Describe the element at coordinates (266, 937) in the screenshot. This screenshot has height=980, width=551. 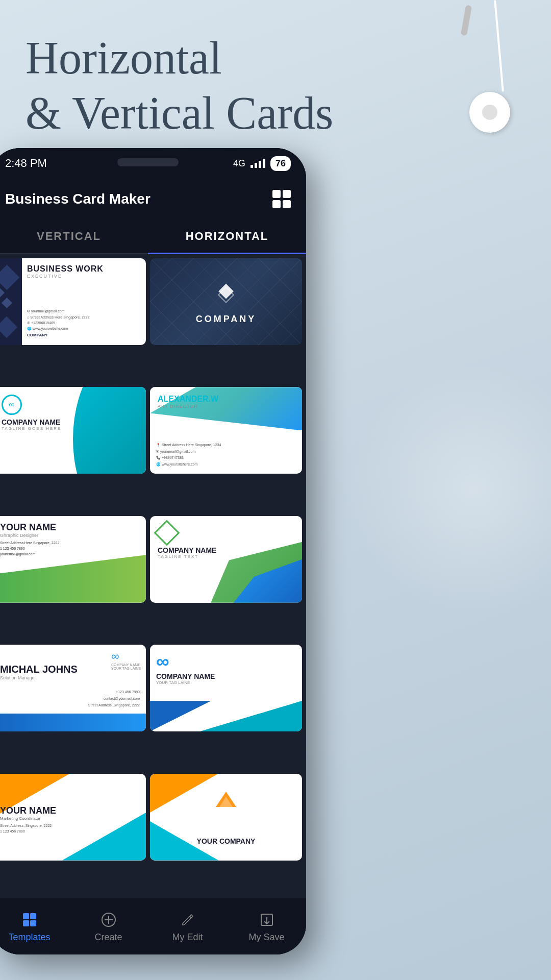
I see `nav-my-save-label: My Save` at that location.